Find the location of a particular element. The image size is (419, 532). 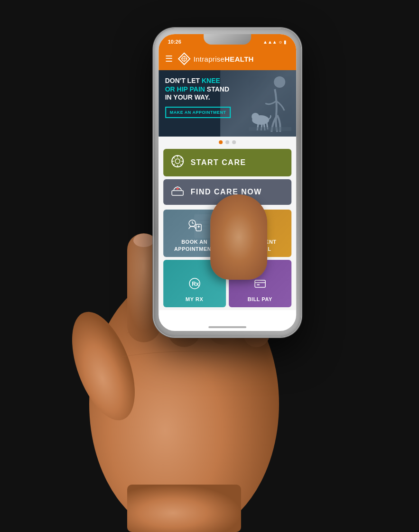

battery-icon: ▮ is located at coordinates (285, 42).